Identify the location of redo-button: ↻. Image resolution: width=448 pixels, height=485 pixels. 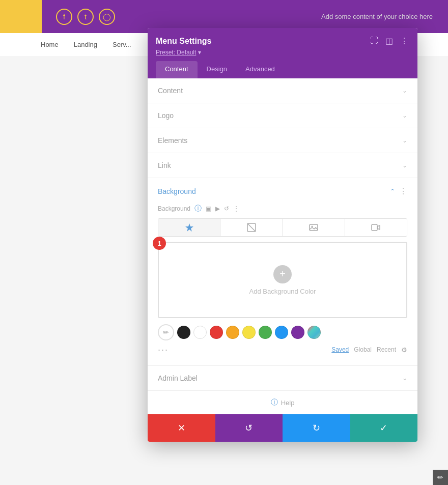
(317, 428).